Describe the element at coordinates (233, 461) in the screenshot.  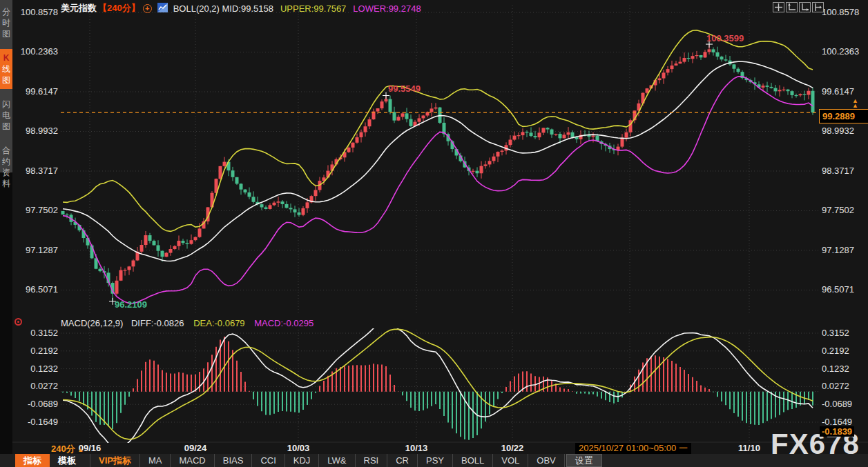
I see `toolbar-item-BIAS: BIAS` at that location.